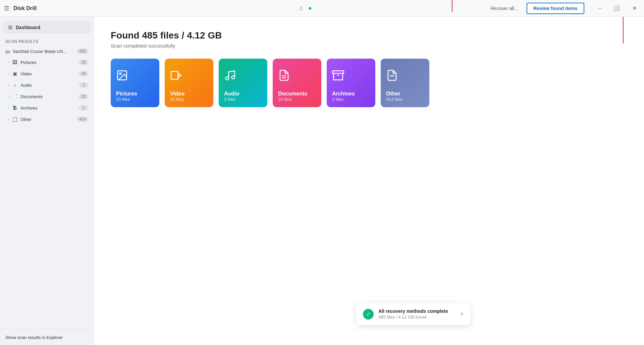 The height and width of the screenshot is (345, 644). Describe the element at coordinates (84, 96) in the screenshot. I see `documents-count: 20` at that location.